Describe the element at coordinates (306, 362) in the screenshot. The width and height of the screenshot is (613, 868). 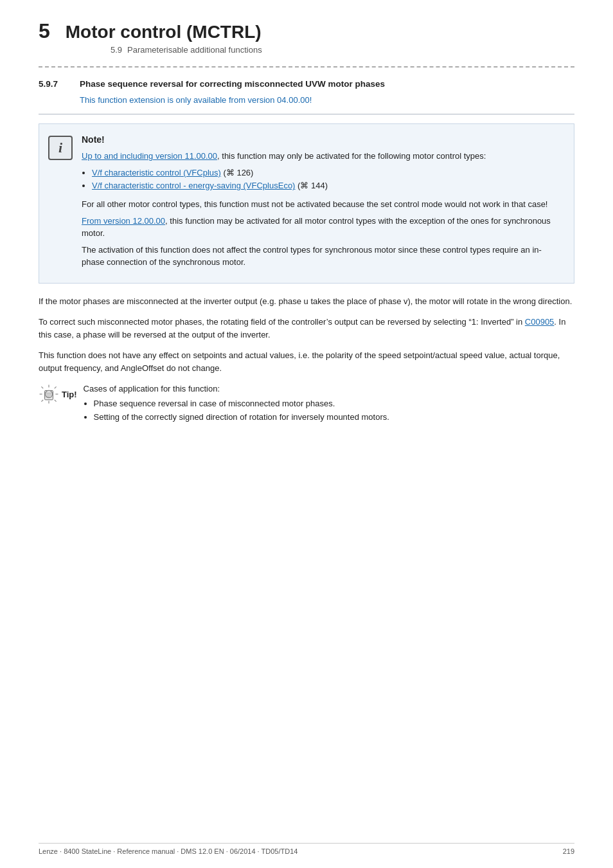
I see `body-para3: This function does not have any effect o…` at that location.